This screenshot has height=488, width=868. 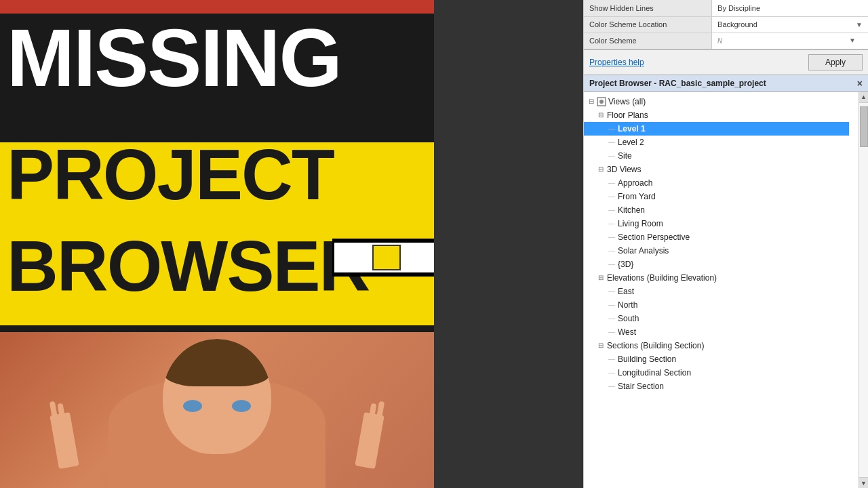 I want to click on tree-item-section-perspective: — Section Perspective, so click(x=716, y=237).